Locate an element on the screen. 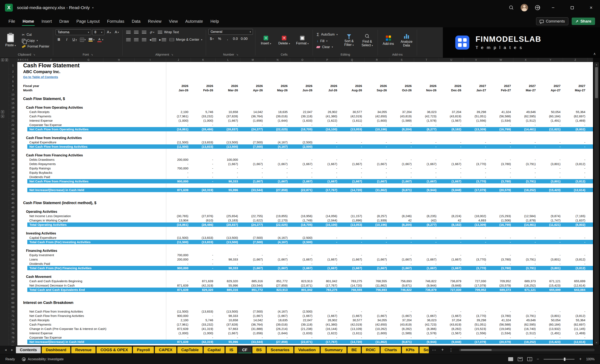 This screenshot has height=364, width=600. cell: 746,822 is located at coordinates (427, 281).